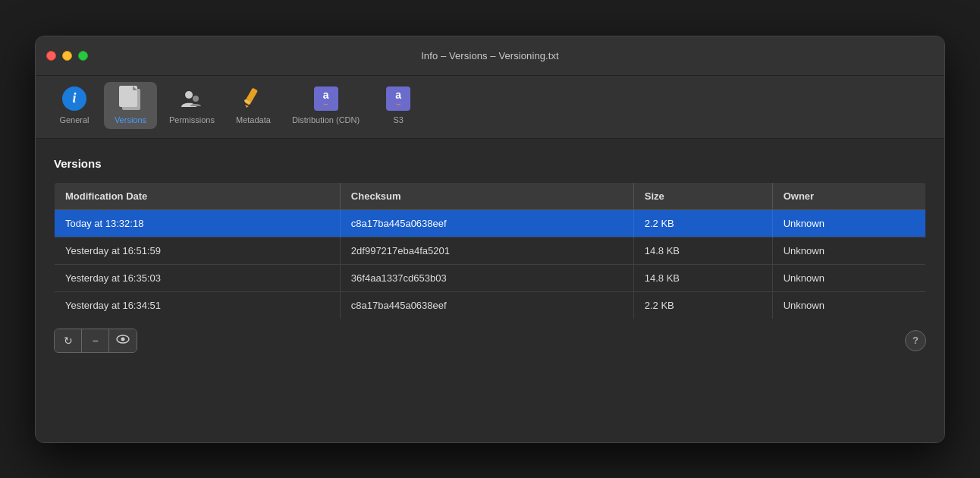  Describe the element at coordinates (490, 250) in the screenshot. I see `table-row: Yesterday at 16:51:592df997217eba4fa5201…` at that location.